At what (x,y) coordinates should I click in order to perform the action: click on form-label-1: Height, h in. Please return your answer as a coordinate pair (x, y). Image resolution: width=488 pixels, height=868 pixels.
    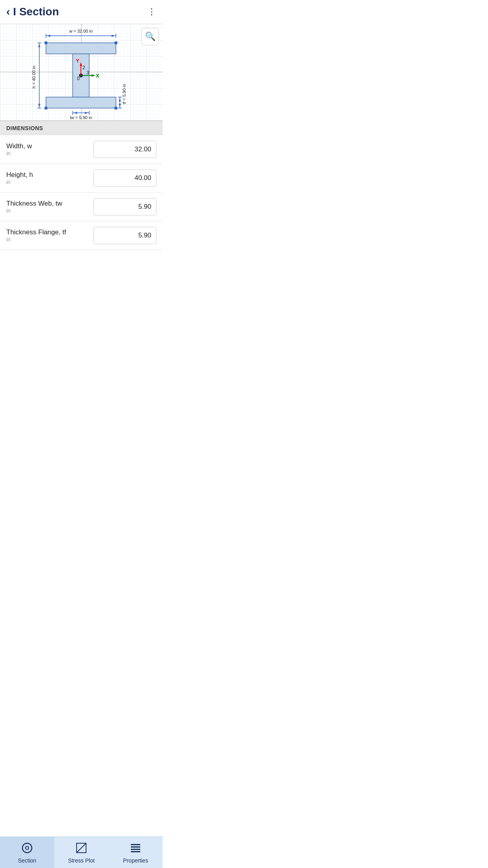
    Looking at the image, I should click on (20, 178).